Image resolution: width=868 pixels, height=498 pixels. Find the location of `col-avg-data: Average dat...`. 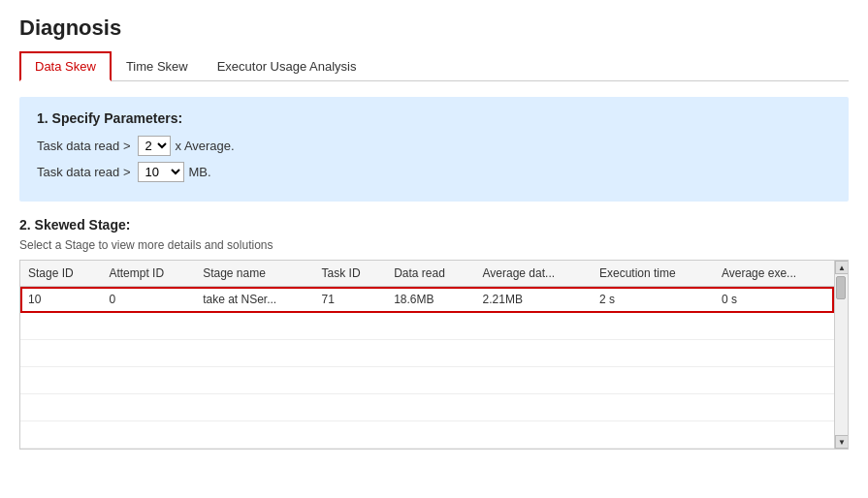

col-avg-data: Average dat... is located at coordinates (533, 273).